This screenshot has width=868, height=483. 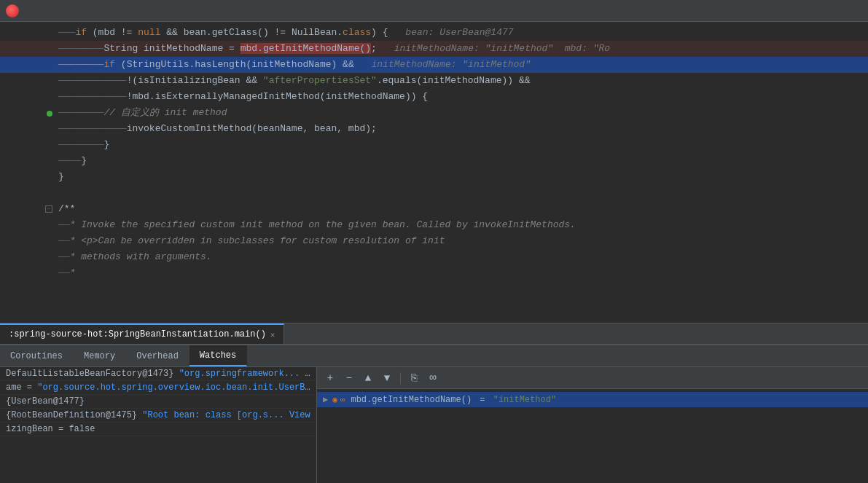 I want to click on code-line-12: − /**, so click(x=434, y=209).